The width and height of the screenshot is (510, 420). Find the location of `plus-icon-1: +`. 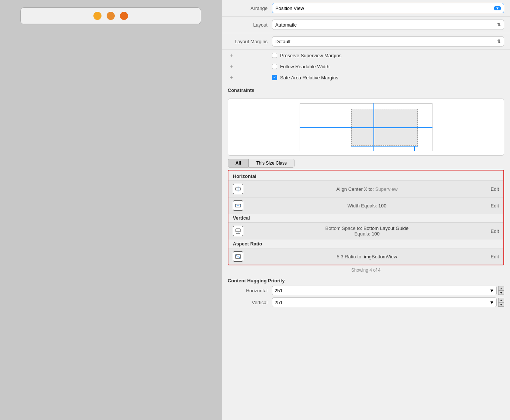

plus-icon-1: + is located at coordinates (231, 55).